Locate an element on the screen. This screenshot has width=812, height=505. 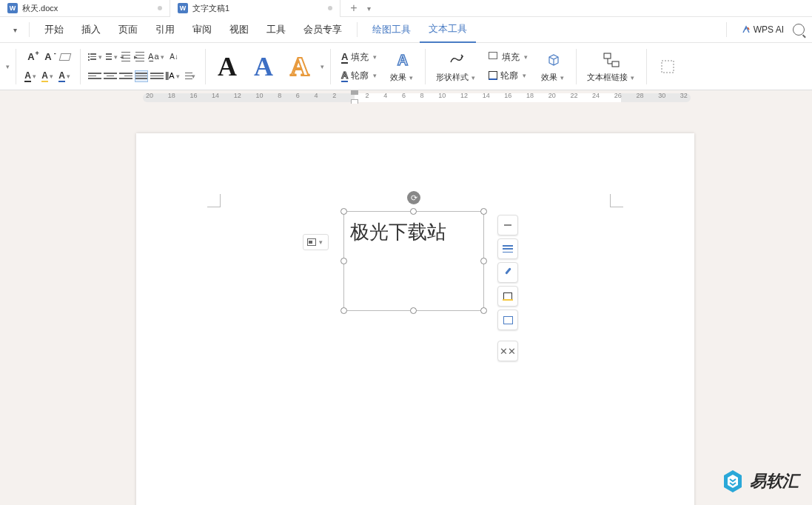
text-style-a2: A is located at coordinates (264, 67).